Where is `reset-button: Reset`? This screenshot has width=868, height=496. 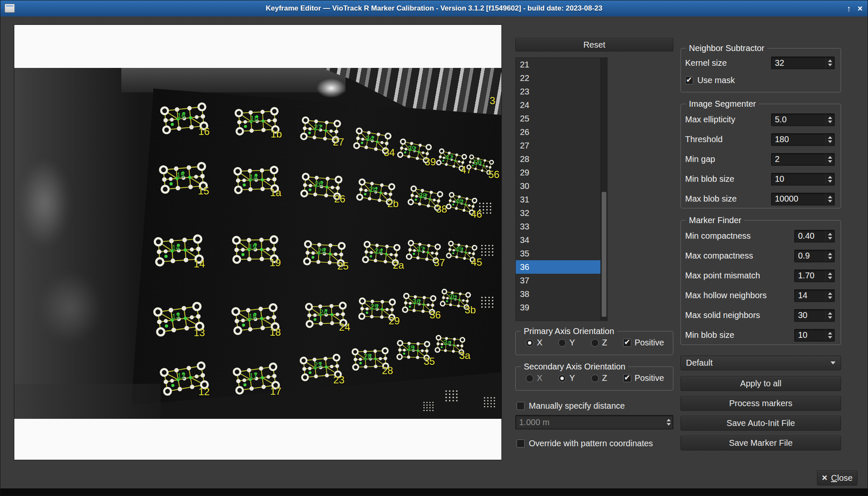
reset-button: Reset is located at coordinates (594, 45).